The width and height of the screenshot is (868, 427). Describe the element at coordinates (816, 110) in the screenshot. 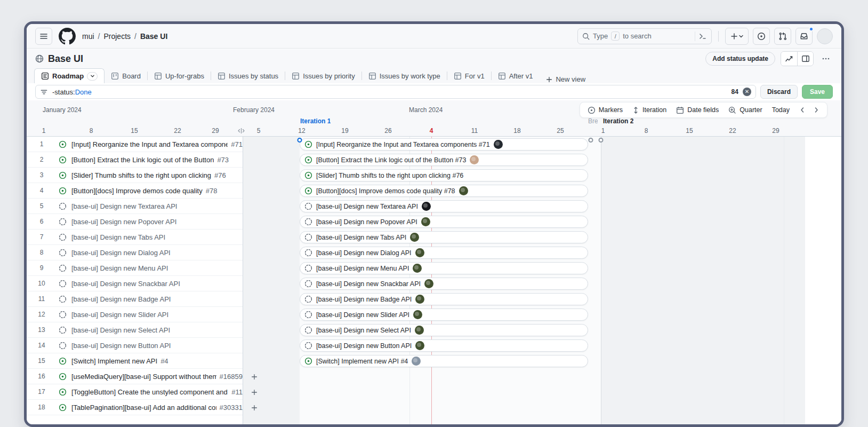

I see `chevron-right-icon` at that location.